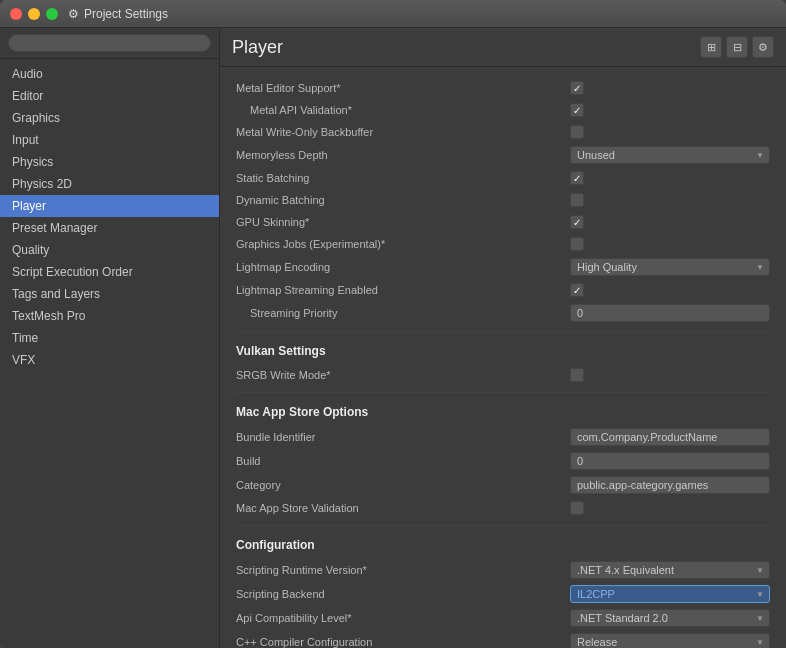  Describe the element at coordinates (670, 570) in the screenshot. I see `select-configuration-0: .NET 3.5 Equivalent.NET 4.x Equivalent` at that location.